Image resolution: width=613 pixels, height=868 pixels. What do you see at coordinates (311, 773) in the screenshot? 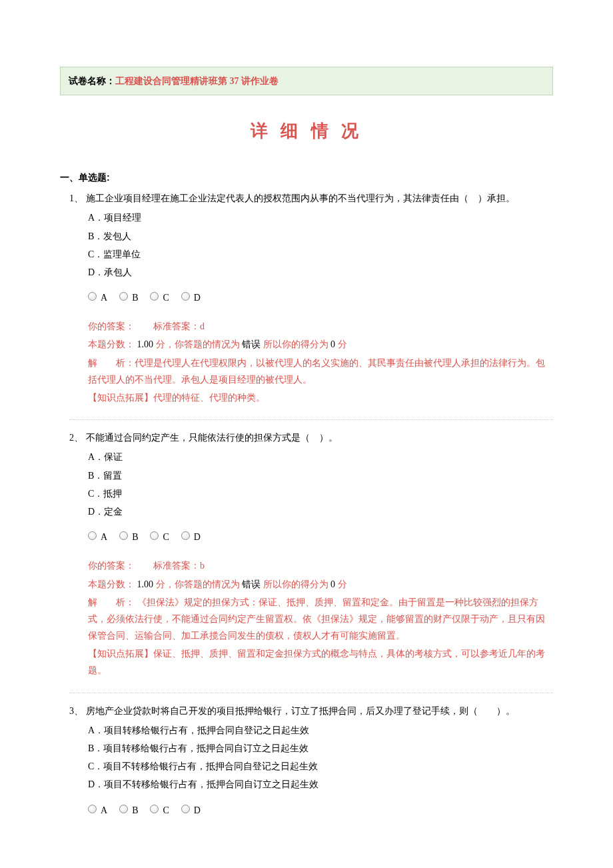
I see `question: 3、房地产企业贷款时将自己开发的项目抵押给银行，订立了抵押合同，后又办理了登记手…` at bounding box center [311, 773].